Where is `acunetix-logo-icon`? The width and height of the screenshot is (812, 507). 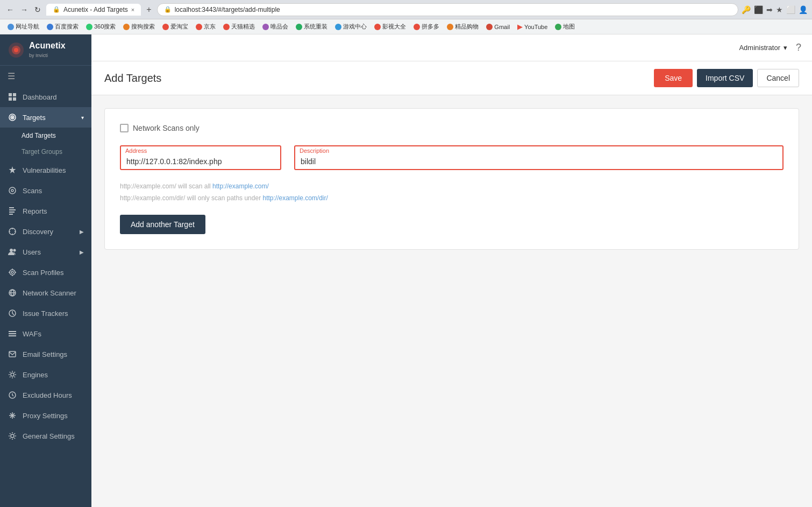 acunetix-logo-icon is located at coordinates (16, 50).